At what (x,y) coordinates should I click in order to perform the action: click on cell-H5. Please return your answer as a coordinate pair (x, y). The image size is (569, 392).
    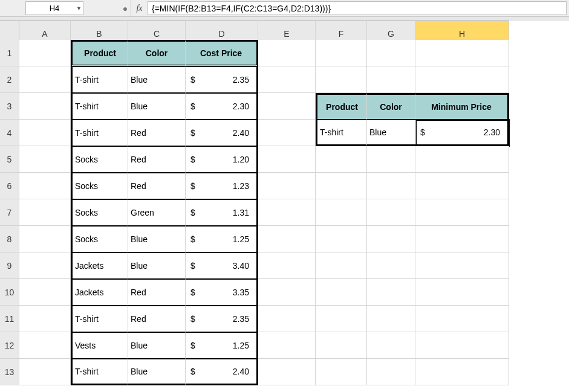
    Looking at the image, I should click on (462, 159).